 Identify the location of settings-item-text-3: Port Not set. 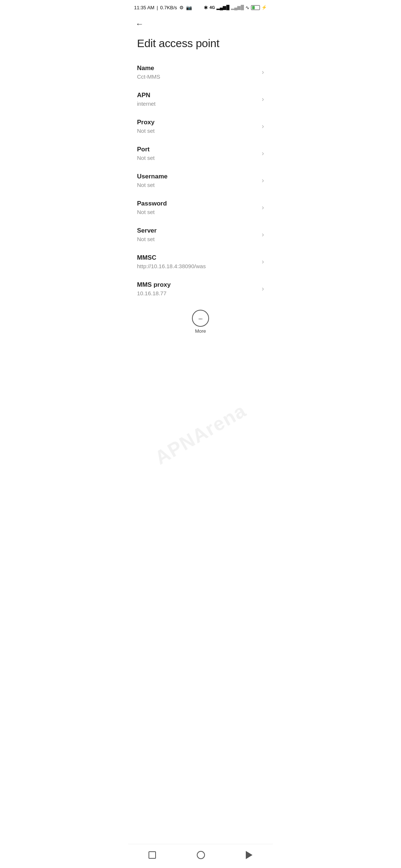
(146, 154).